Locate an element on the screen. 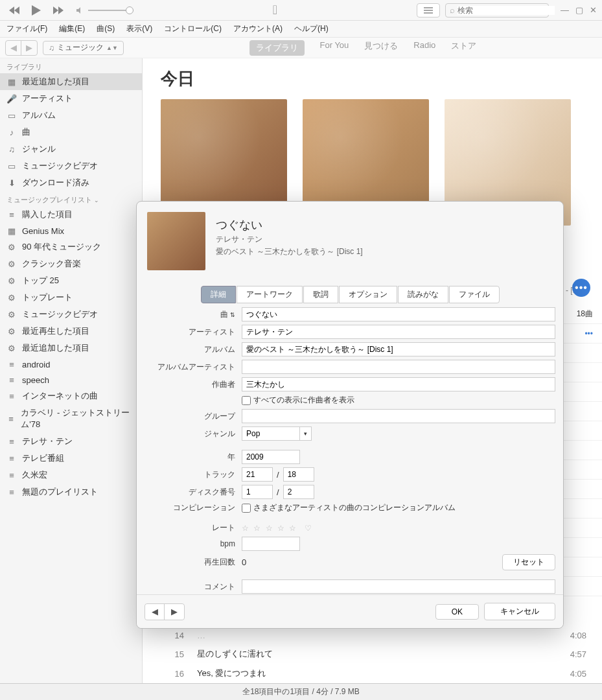  dialog-artist: テレサ・テン is located at coordinates (384, 240).